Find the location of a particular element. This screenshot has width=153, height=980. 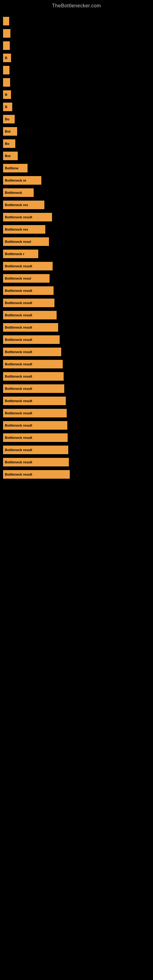

bar-row: Bottlene is located at coordinates (76, 168).